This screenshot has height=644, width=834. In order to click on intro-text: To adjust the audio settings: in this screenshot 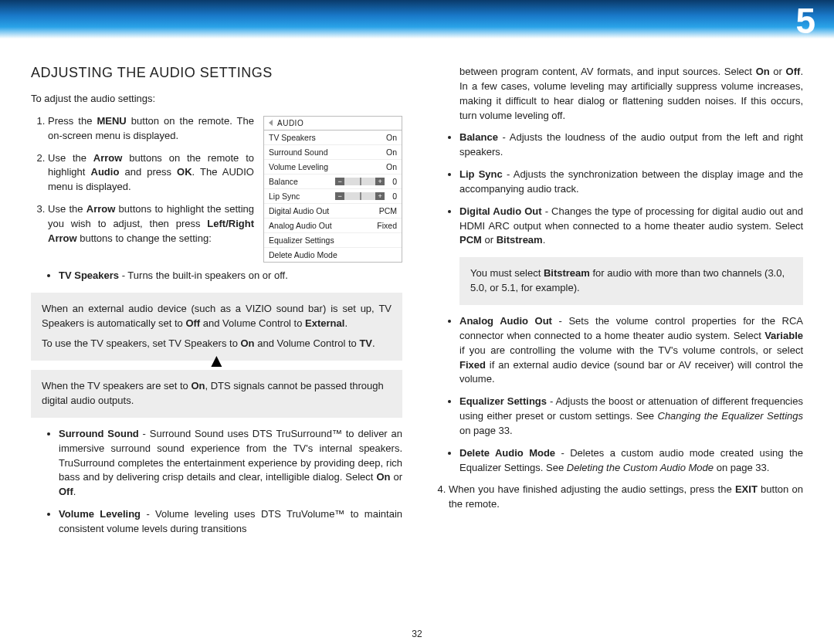, I will do `click(216, 99)`.